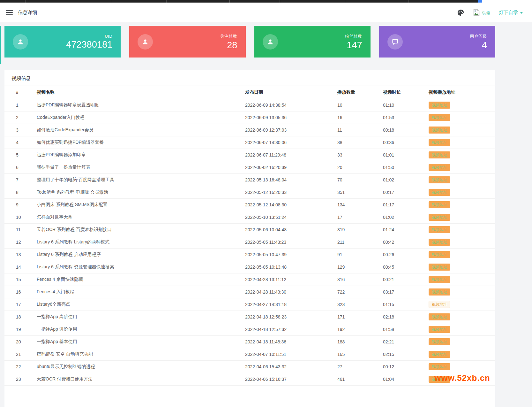 The image size is (532, 407). Describe the element at coordinates (348, 130) in the screenshot. I see `play-count: 11` at that location.